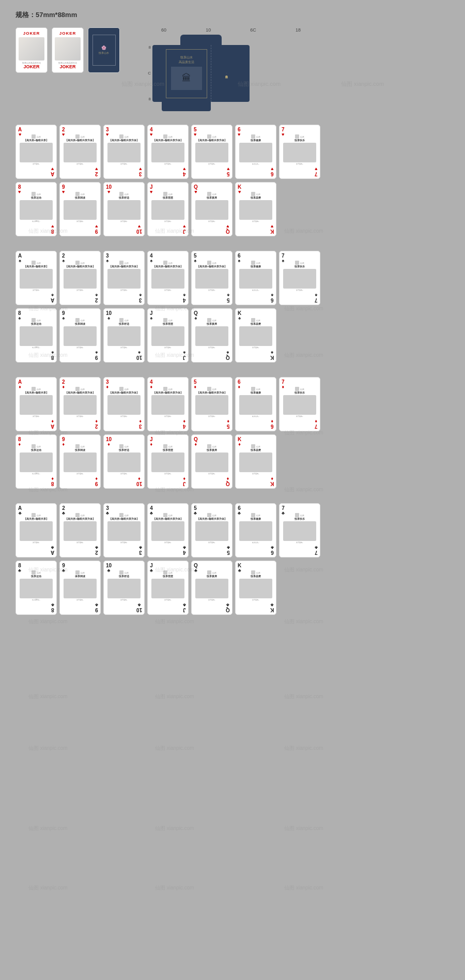 The width and height of the screenshot is (465, 980). What do you see at coordinates (168, 461) in the screenshot?
I see `card-J-♦: J ♦ 山水 悦享琵琶 关于室内... J ♦` at bounding box center [168, 461].